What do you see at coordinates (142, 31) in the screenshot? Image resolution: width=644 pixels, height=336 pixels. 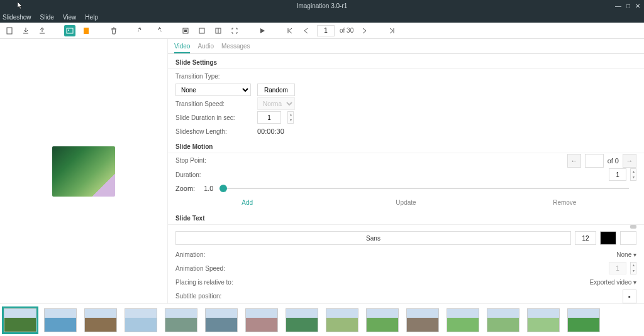 I see `undo-icon` at bounding box center [142, 31].